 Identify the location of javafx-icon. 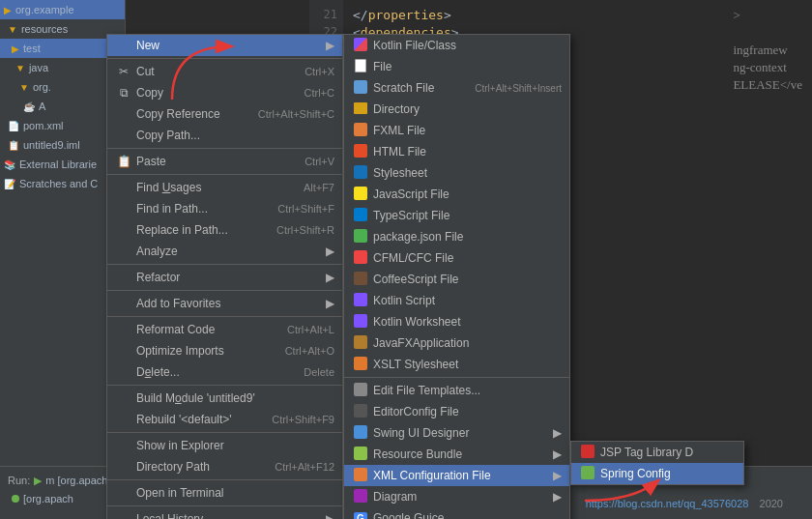
(361, 344).